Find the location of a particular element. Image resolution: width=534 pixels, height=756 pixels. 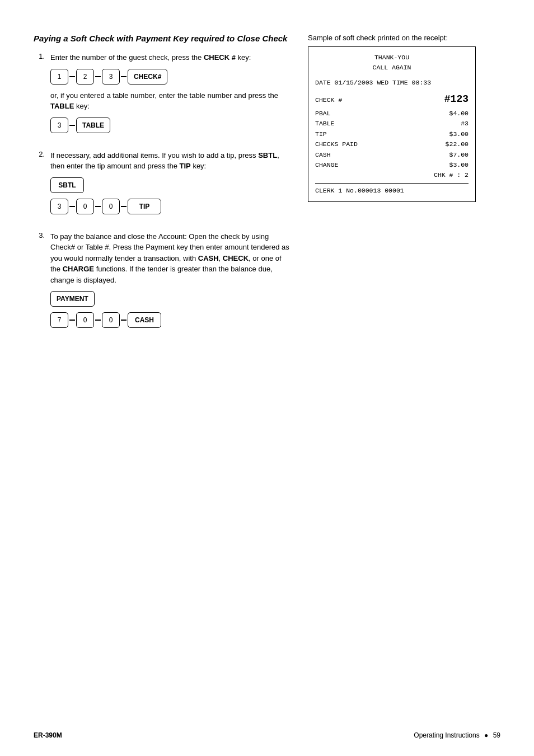

receipt-date: DATE 01/15/2003 WED TIME 08:33 is located at coordinates (392, 83).